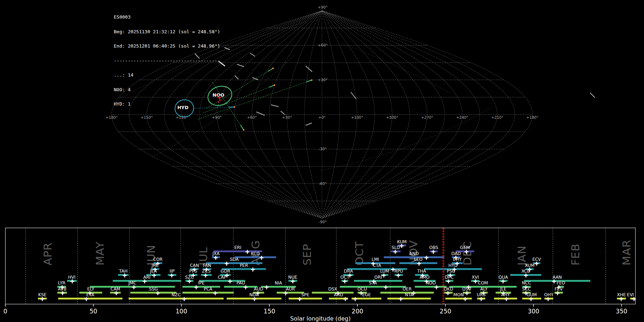  I want to click on shower-label-xvi: XVI, so click(475, 277).